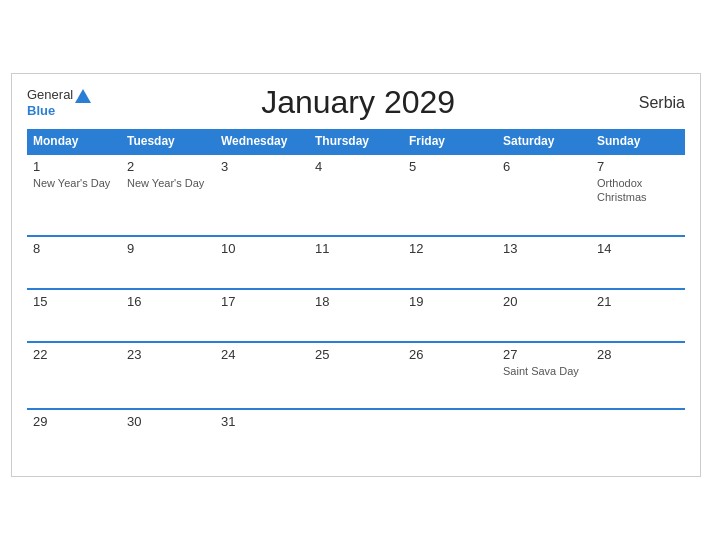 The image size is (712, 550). What do you see at coordinates (450, 376) in the screenshot?
I see `table-row: 26` at bounding box center [450, 376].